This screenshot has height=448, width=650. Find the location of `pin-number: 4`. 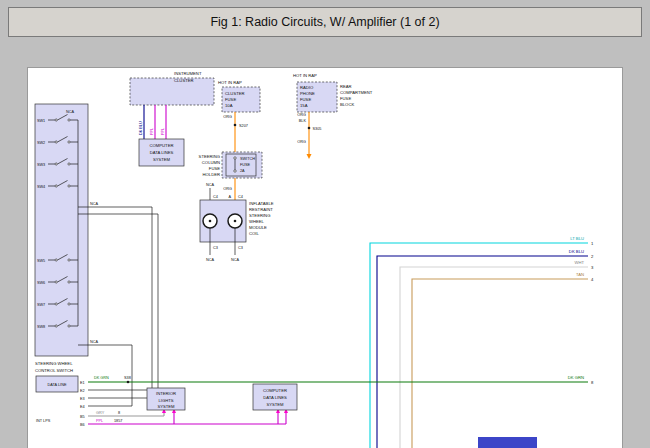

pin-number: 4 is located at coordinates (592, 280).